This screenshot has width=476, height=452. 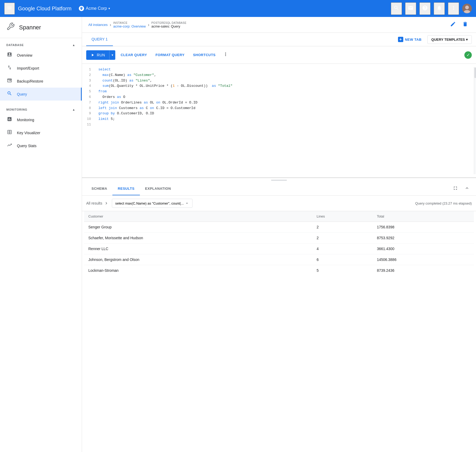 What do you see at coordinates (41, 81) in the screenshot?
I see `sidebar-item-backup-restore: Backup/Restore` at bounding box center [41, 81].